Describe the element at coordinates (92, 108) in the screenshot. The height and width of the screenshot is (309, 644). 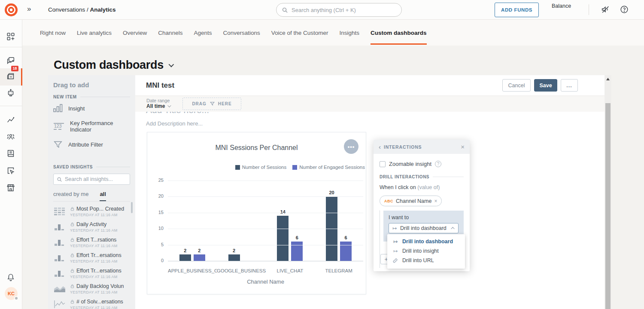
I see `new-item-insight: Insight` at that location.